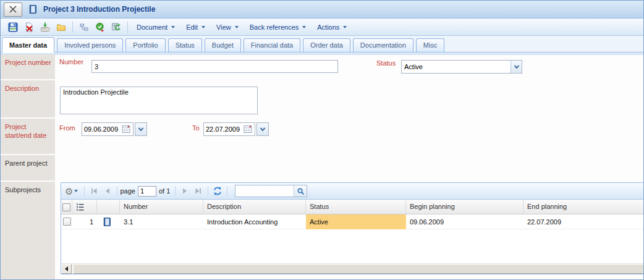 The image size is (644, 280). Describe the element at coordinates (141, 129) in the screenshot. I see `from-date-dropdown-button` at that location.